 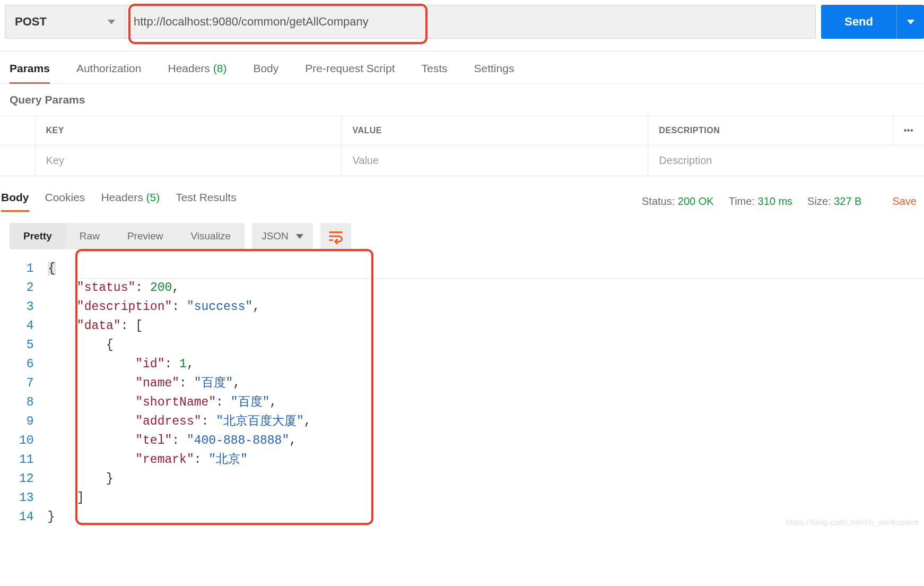 What do you see at coordinates (109, 68) in the screenshot?
I see `tab-label: Authorization` at bounding box center [109, 68].